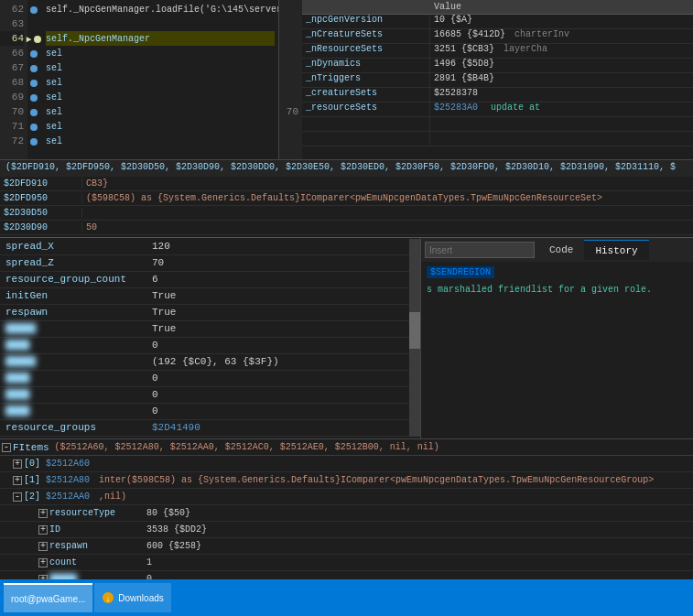 The image size is (693, 616). What do you see at coordinates (73, 279) in the screenshot?
I see `local-name: resource_group_count` at bounding box center [73, 279].